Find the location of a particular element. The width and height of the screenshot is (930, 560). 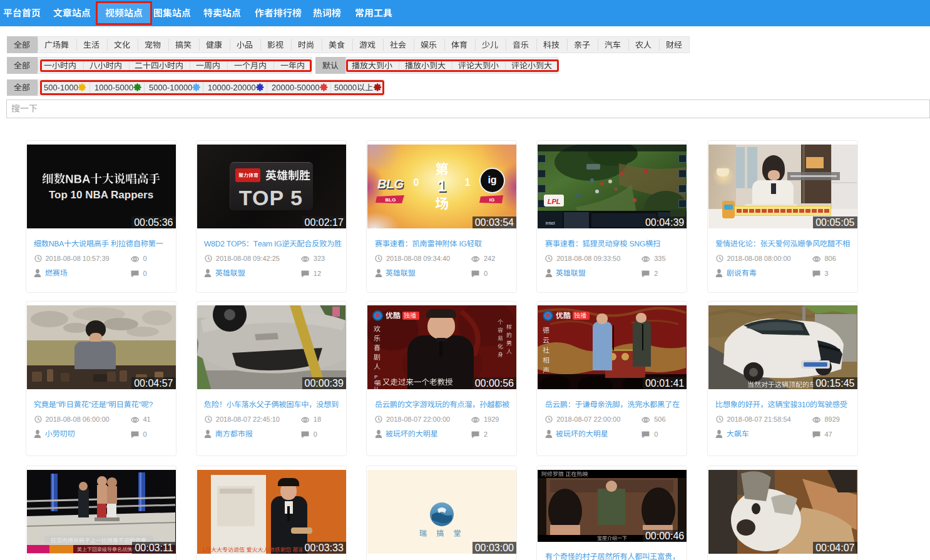

svg-text: IG is located at coordinates (492, 200).